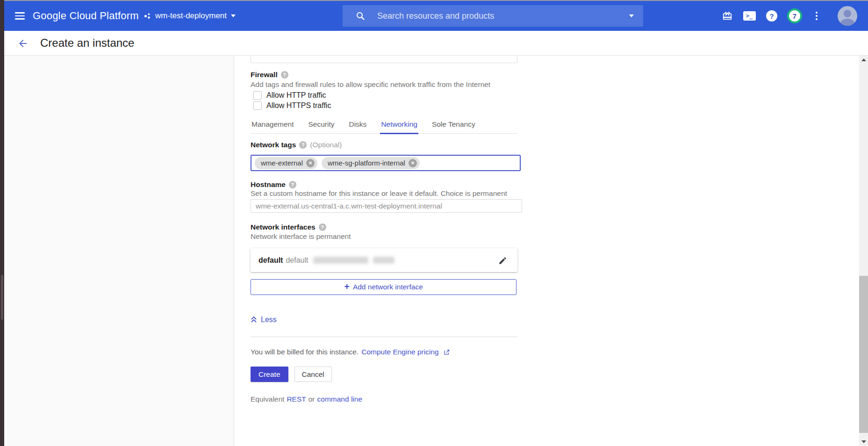  Describe the element at coordinates (290, 95) in the screenshot. I see `allow-http-checkbox-row: Allow HTTP traffic` at that location.